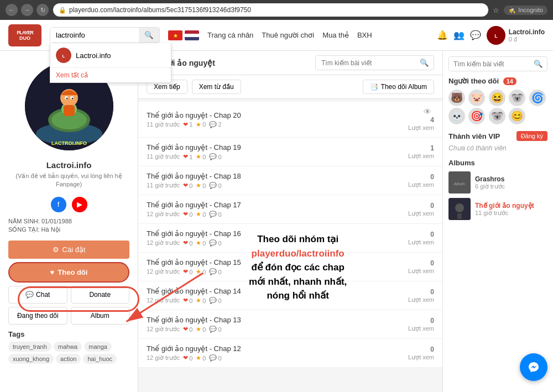 This screenshot has height=392, width=553. Describe the element at coordinates (278, 151) in the screenshot. I see `chapter-left: Thế giới ảo nguyệt - Chap 19 11 giờ trướ…` at that location.